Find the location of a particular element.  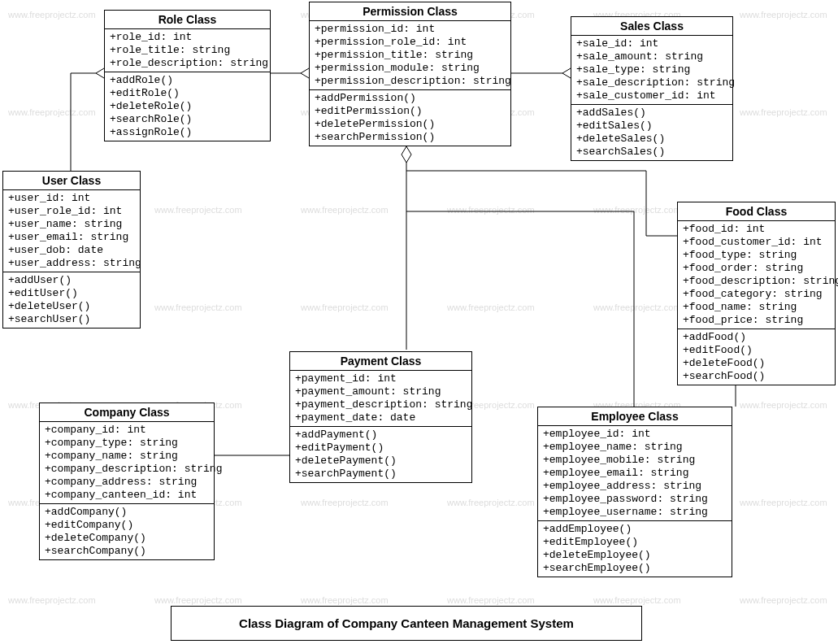

class-employee: Employee Class +employee_id: int+employe… is located at coordinates (635, 492).